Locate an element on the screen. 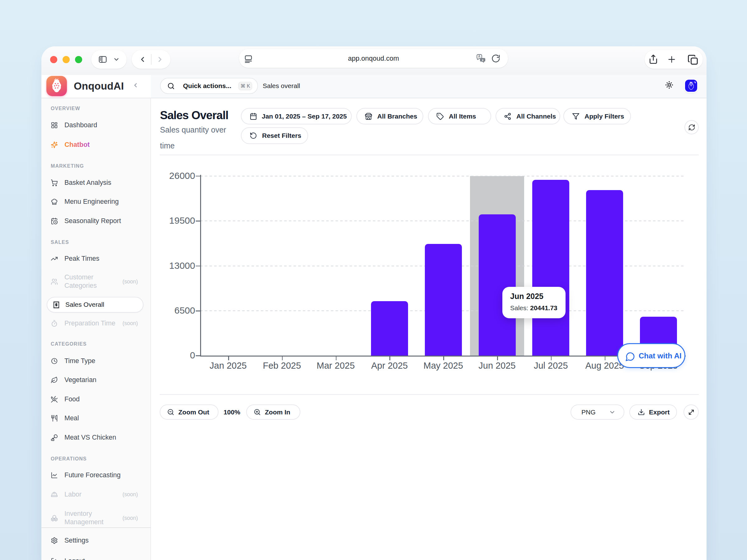 The width and height of the screenshot is (747, 560). svg-text: x is located at coordinates (483, 60).